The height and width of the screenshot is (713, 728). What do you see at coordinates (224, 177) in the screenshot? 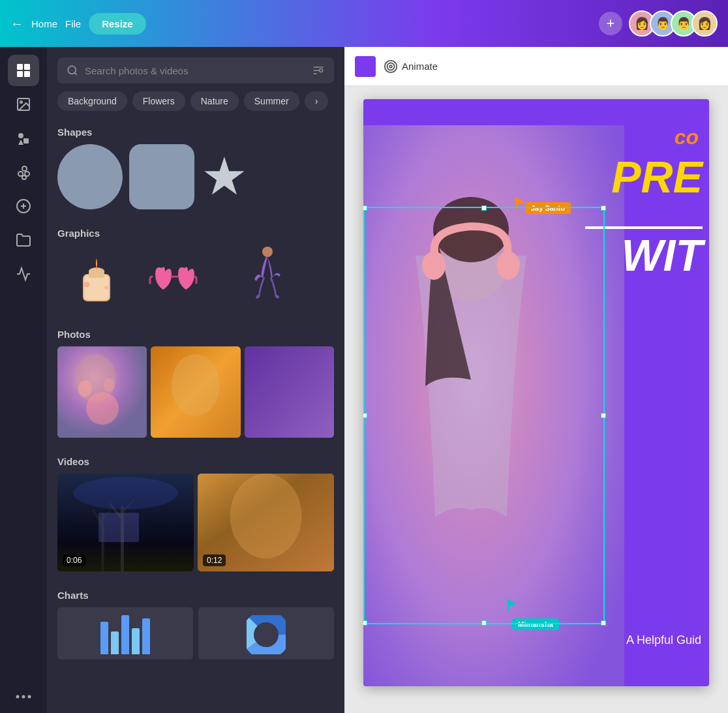
I see `shape-star: ★` at bounding box center [224, 177].